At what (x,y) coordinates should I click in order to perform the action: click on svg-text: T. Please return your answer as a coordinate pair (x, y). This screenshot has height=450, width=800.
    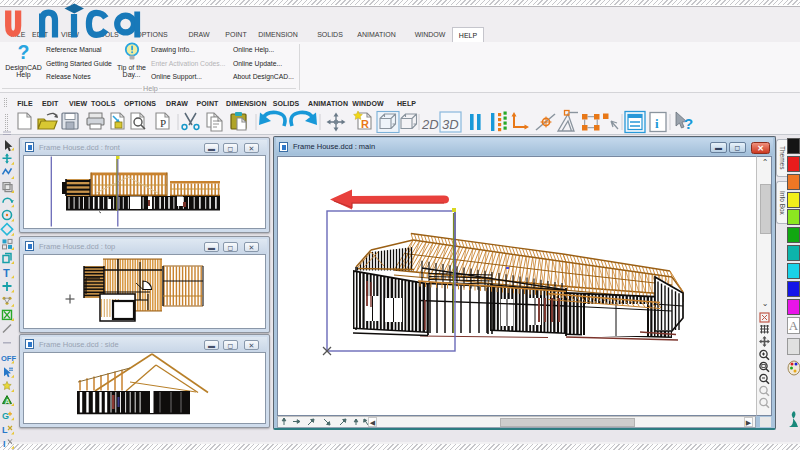
    Looking at the image, I should click on (6, 273).